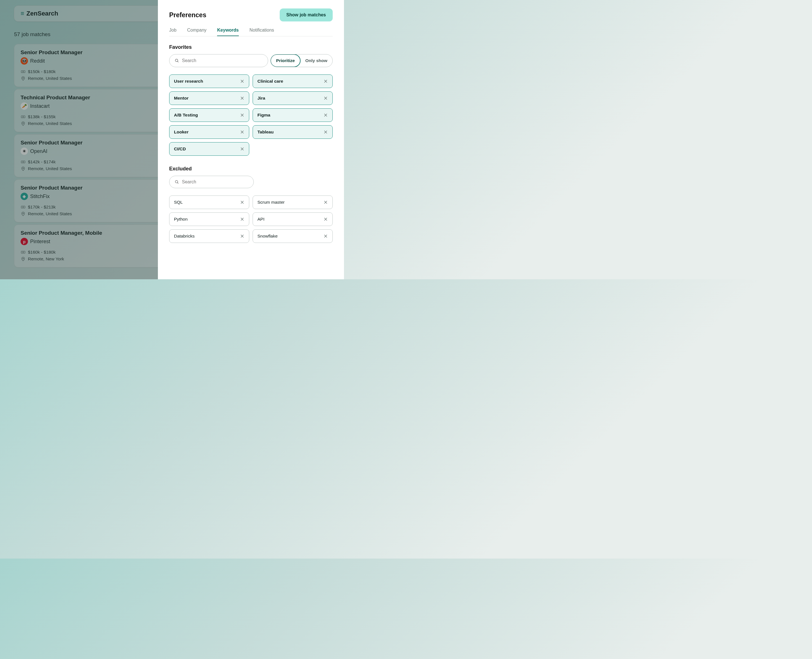 Image resolution: width=812 pixels, height=659 pixels. I want to click on favorite-keyword-chip: User research, so click(209, 81).